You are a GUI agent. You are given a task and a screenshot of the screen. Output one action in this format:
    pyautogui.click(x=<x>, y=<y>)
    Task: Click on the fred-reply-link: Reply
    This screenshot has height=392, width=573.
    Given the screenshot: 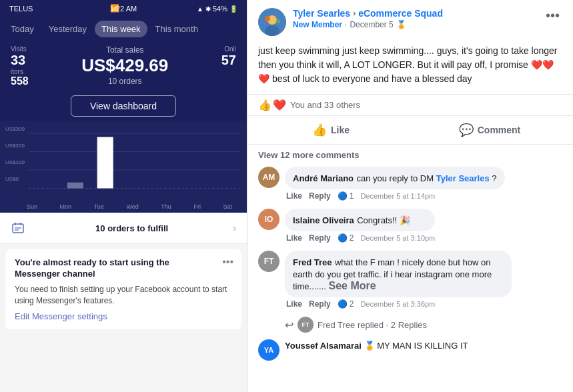 What is the action you would take?
    pyautogui.click(x=320, y=304)
    